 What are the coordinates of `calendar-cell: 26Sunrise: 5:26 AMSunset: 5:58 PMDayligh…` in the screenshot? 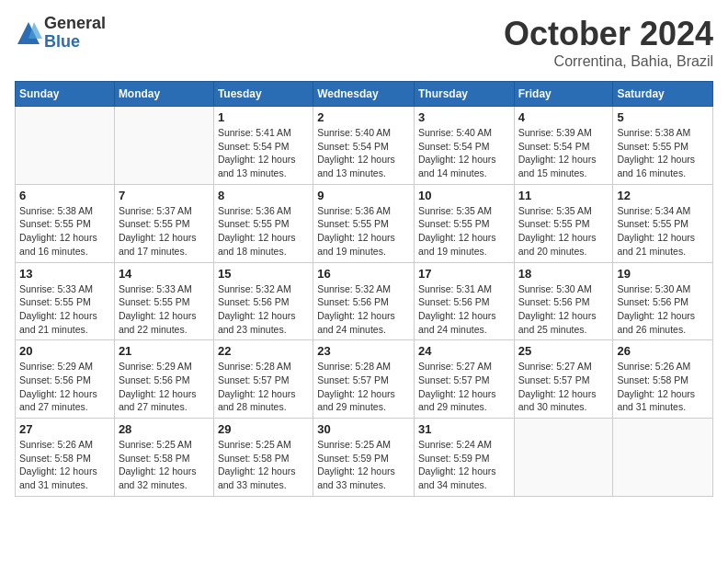 It's located at (664, 379).